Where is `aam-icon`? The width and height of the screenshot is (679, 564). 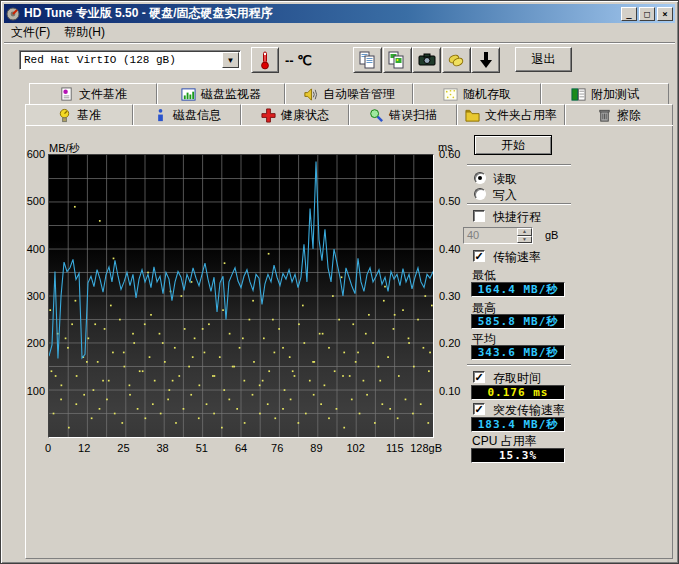
aam-icon is located at coordinates (310, 94).